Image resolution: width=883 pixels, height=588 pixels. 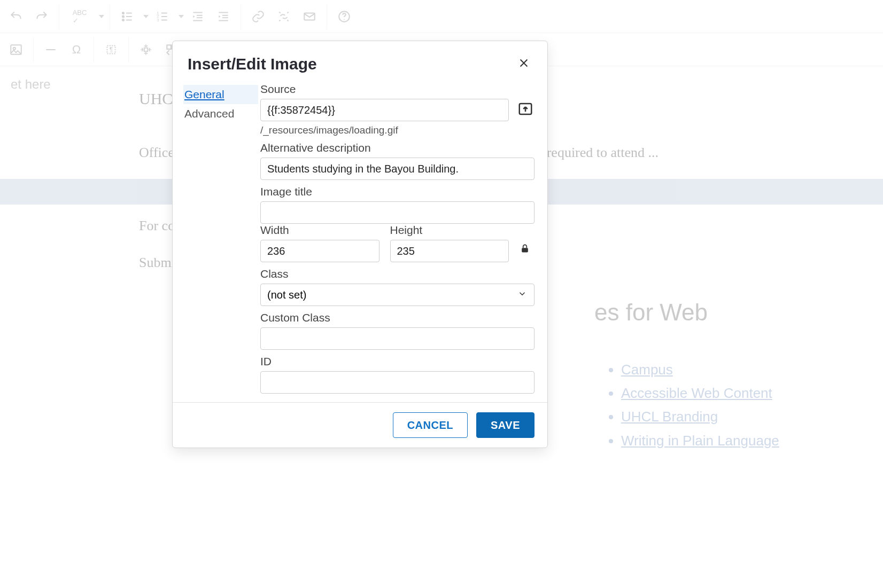 What do you see at coordinates (59, 84) in the screenshot?
I see `sidebar-placeholder: et here` at bounding box center [59, 84].